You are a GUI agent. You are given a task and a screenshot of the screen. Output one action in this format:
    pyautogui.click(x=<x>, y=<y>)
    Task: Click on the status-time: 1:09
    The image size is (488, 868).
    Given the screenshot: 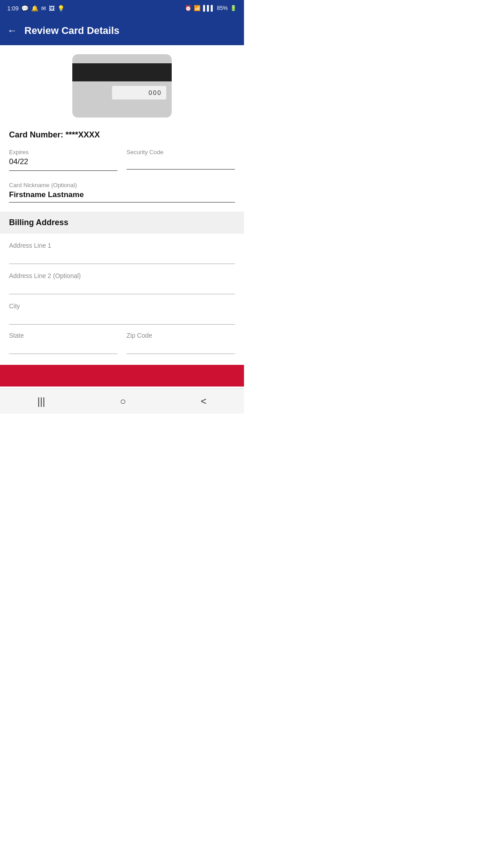 What is the action you would take?
    pyautogui.click(x=13, y=8)
    